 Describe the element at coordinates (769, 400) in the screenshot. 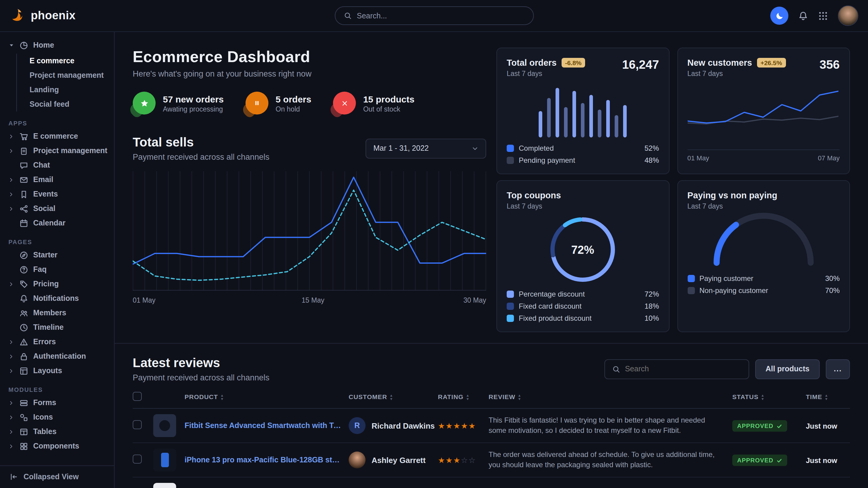

I see `column-header-status: STATUS▴▾` at that location.